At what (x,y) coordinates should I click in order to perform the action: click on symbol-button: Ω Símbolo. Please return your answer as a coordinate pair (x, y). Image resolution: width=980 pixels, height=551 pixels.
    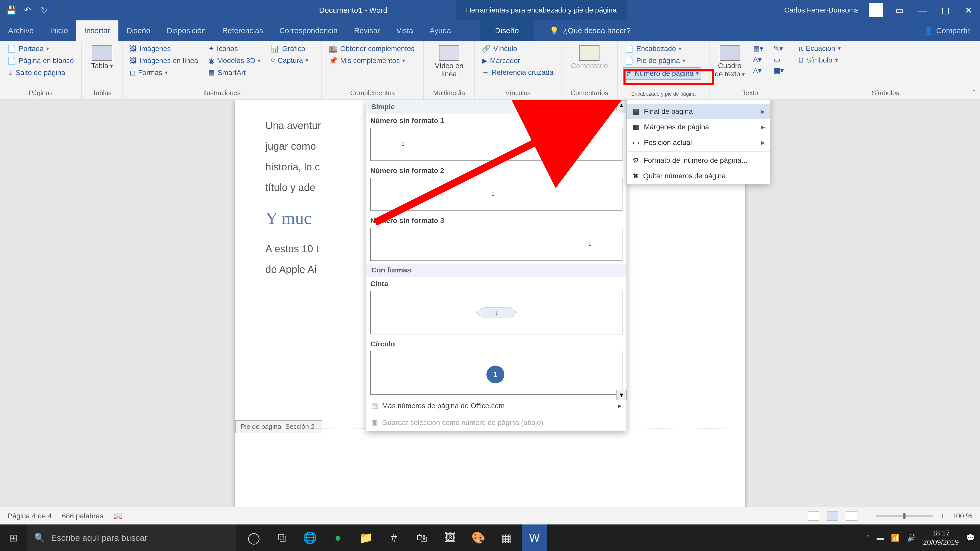
    Looking at the image, I should click on (819, 60).